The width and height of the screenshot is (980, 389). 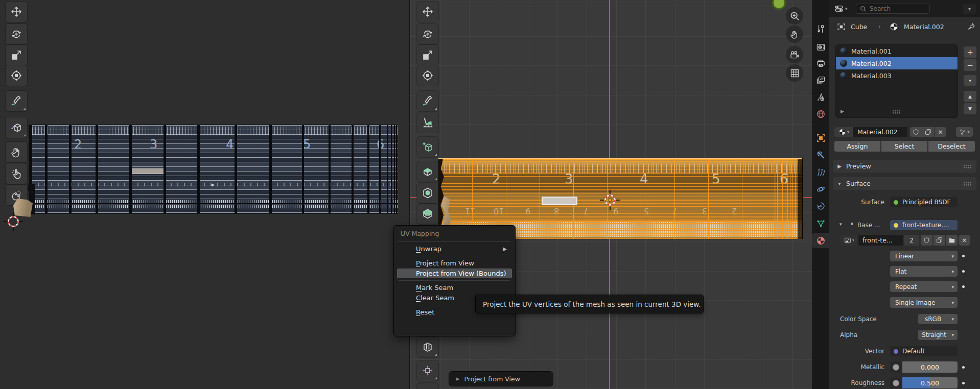 What do you see at coordinates (927, 240) in the screenshot?
I see `image-fake-user-button` at bounding box center [927, 240].